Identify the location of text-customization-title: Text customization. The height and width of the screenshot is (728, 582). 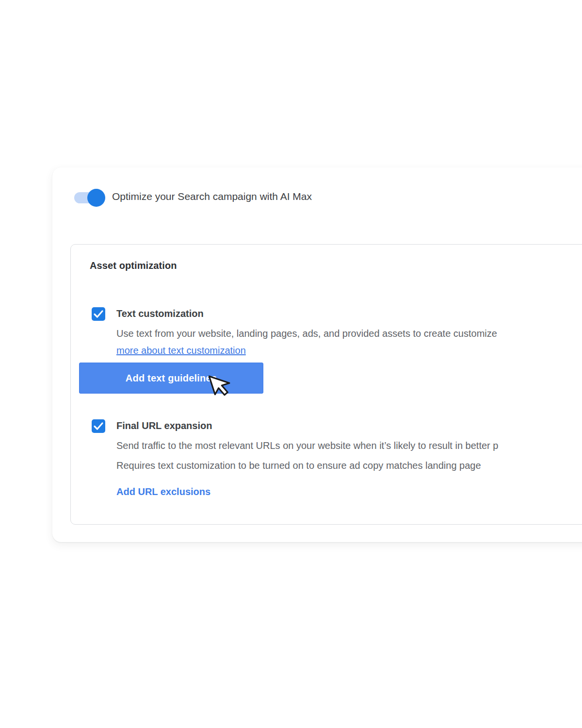
(160, 314).